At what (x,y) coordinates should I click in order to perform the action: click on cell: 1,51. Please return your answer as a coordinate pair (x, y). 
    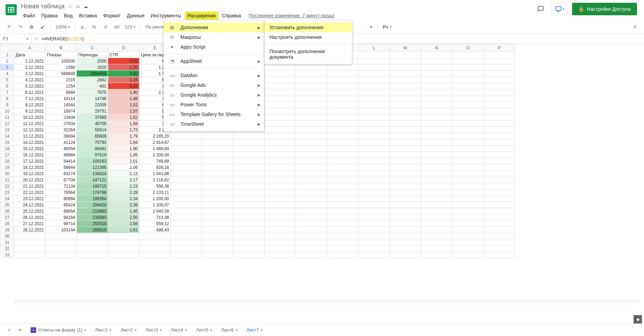
    Looking at the image, I should click on (124, 105).